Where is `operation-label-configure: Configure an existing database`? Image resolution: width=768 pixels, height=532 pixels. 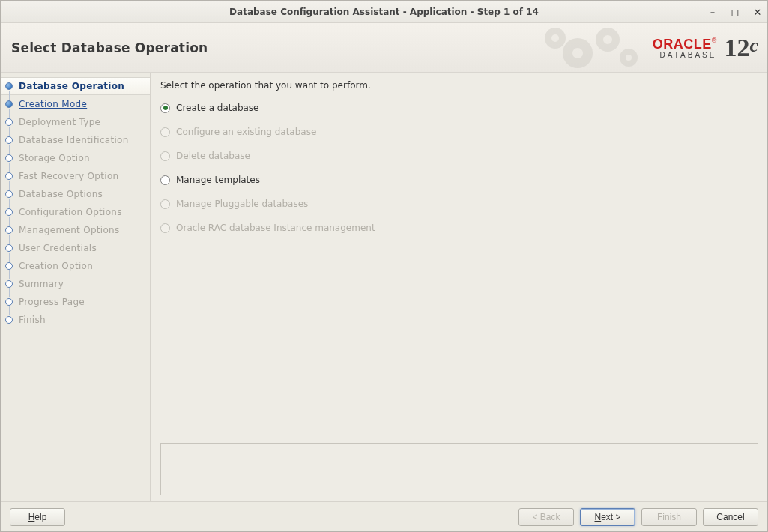 operation-label-configure: Configure an existing database is located at coordinates (246, 132).